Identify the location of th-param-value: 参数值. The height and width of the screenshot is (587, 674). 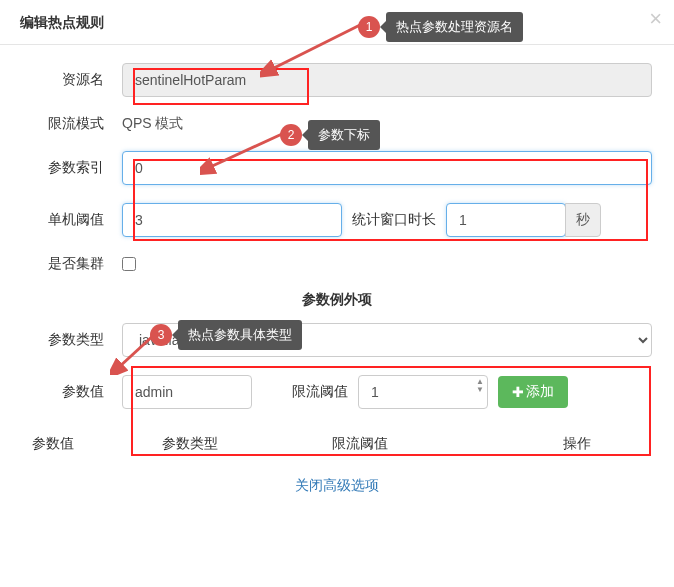
(97, 444).